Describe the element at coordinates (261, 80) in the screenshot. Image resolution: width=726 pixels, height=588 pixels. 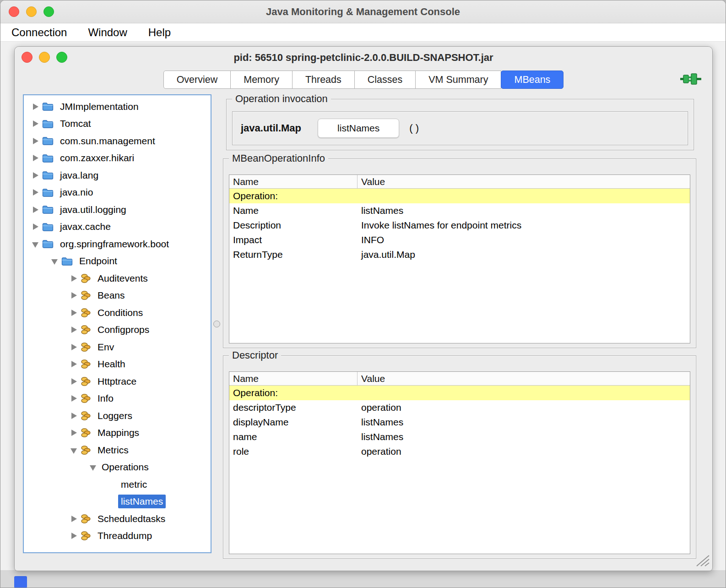
I see `tab-memory: Memory` at that location.